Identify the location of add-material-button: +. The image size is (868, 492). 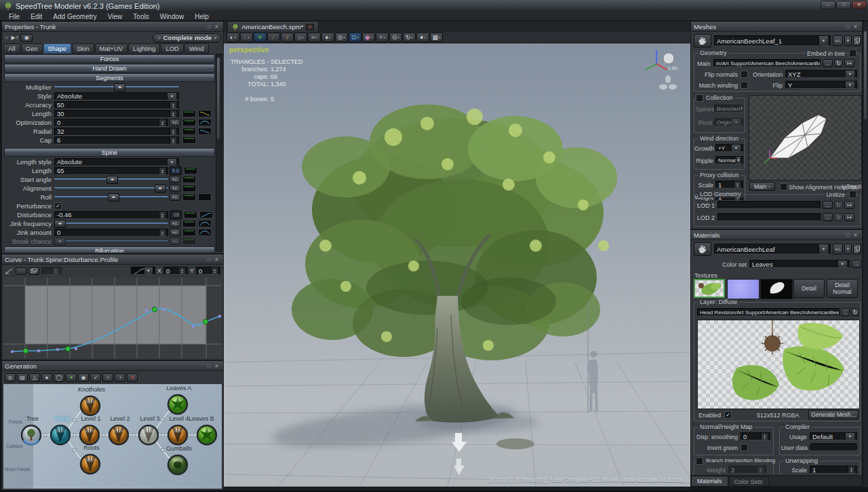
(848, 249).